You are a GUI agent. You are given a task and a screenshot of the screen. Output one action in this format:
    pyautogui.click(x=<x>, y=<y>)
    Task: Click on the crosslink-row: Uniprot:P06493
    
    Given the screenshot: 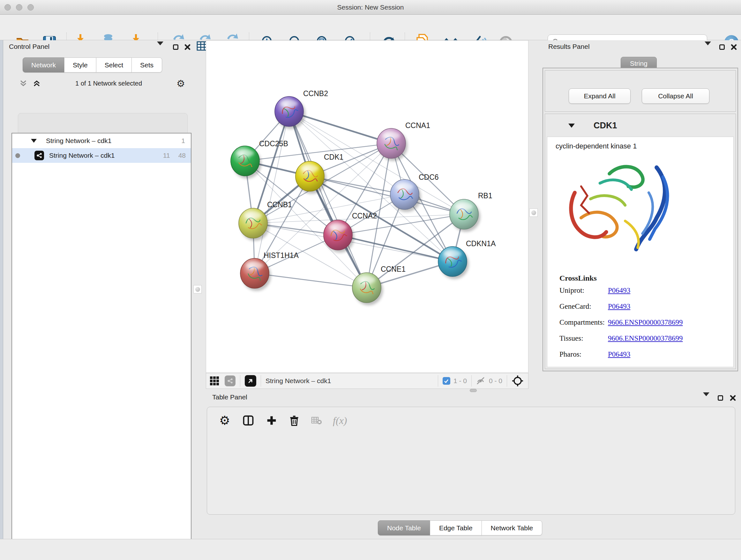 What is the action you would take?
    pyautogui.click(x=641, y=291)
    